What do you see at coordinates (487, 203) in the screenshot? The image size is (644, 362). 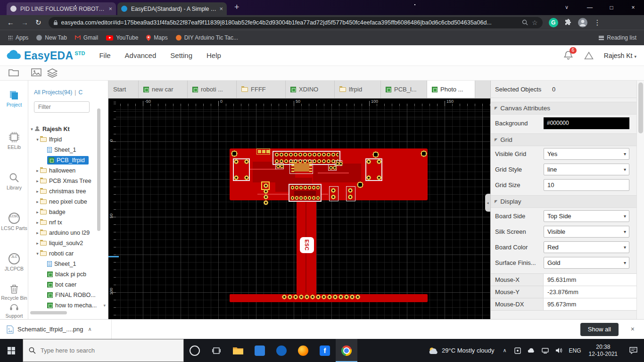 I see `panel-collapse-handle: ◂` at bounding box center [487, 203].